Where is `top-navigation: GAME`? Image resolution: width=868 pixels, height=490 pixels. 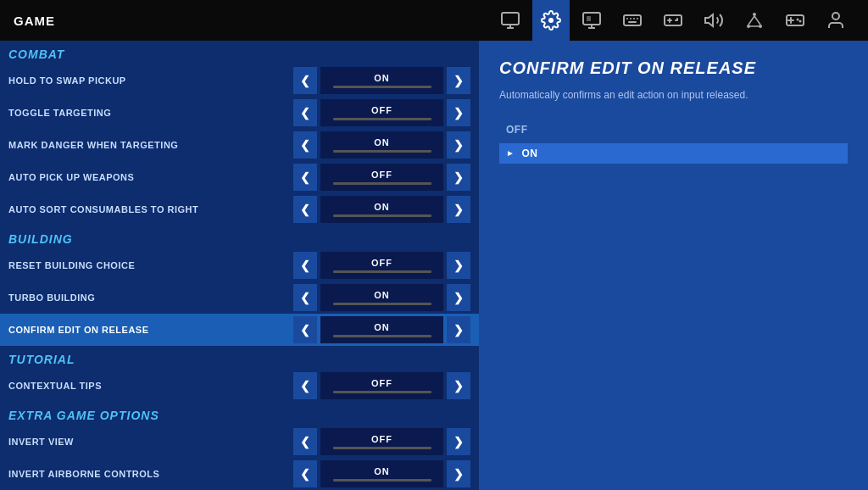
top-navigation: GAME is located at coordinates (434, 20).